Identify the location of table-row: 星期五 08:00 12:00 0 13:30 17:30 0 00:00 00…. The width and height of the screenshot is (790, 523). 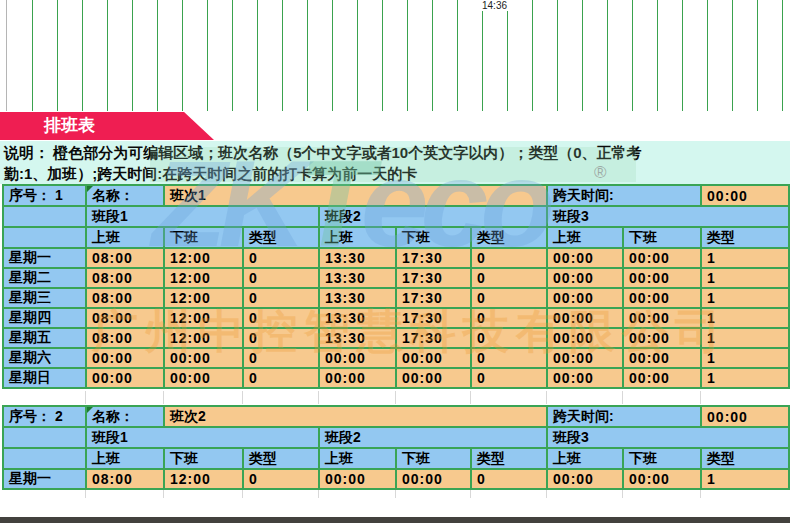
(396, 338).